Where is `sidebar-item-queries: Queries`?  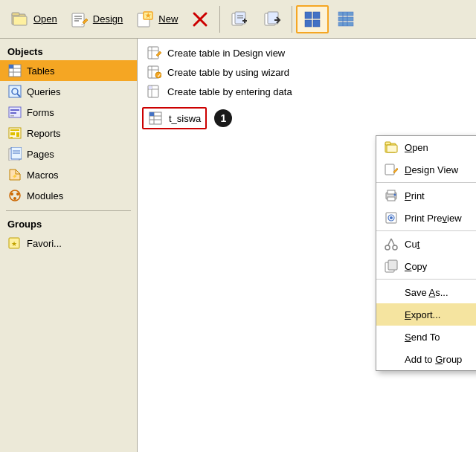 sidebar-item-queries: Queries is located at coordinates (68, 91).